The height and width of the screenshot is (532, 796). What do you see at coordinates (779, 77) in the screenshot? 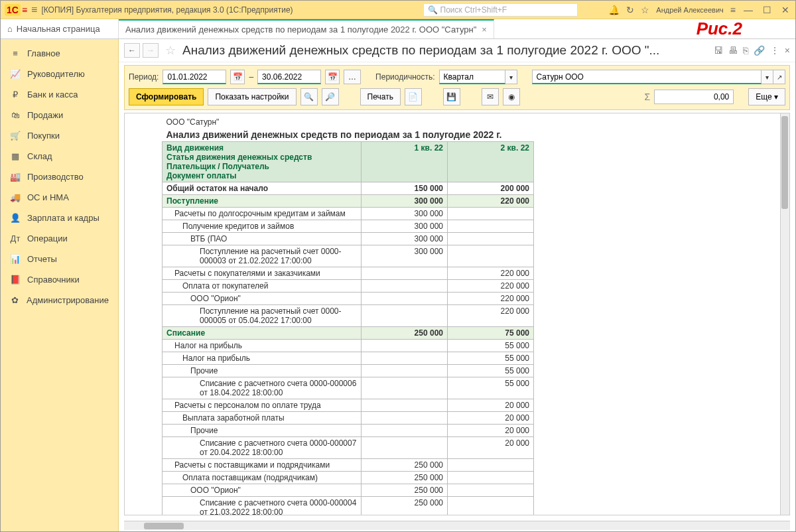
I see `org-open-button: ↗` at bounding box center [779, 77].